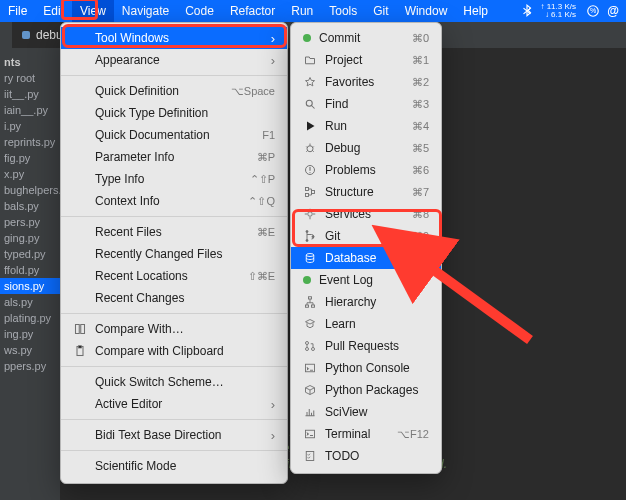 The height and width of the screenshot is (500, 626). What do you see at coordinates (366, 126) in the screenshot?
I see `tool-windows-item-run: Run⌘4` at bounding box center [366, 126].